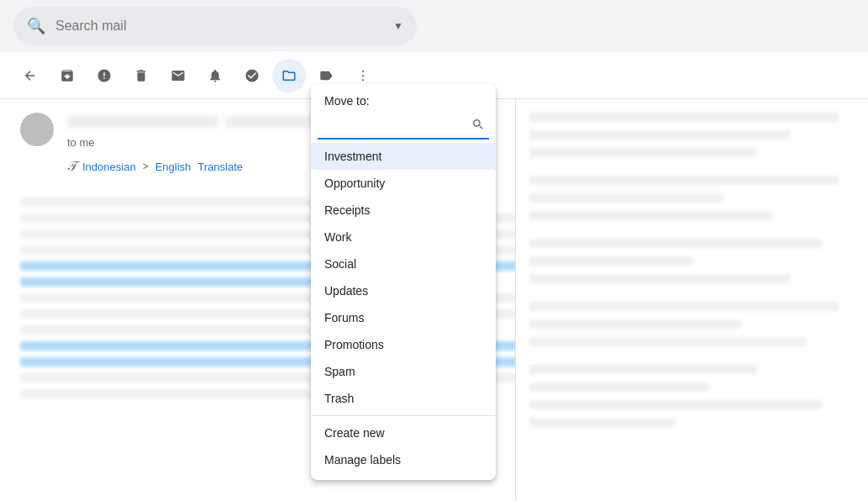  Describe the element at coordinates (403, 291) in the screenshot. I see `move-to-item: Updates` at that location.